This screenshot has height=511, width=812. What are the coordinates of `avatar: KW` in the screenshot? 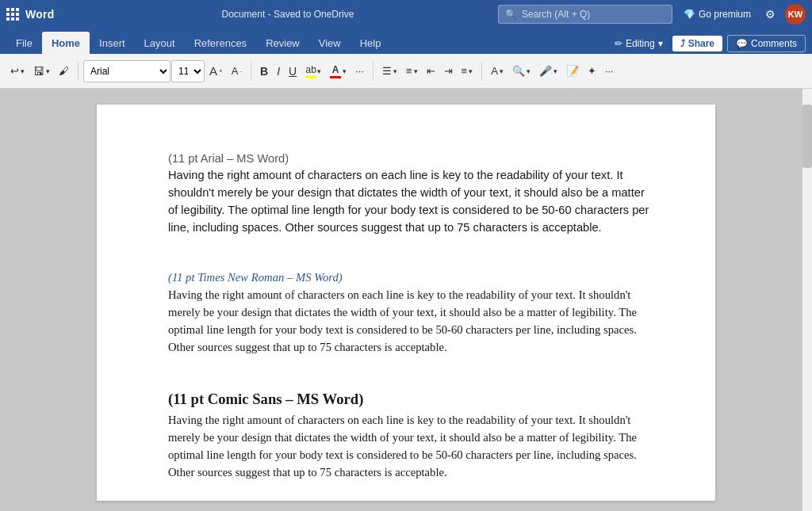 It's located at (795, 14).